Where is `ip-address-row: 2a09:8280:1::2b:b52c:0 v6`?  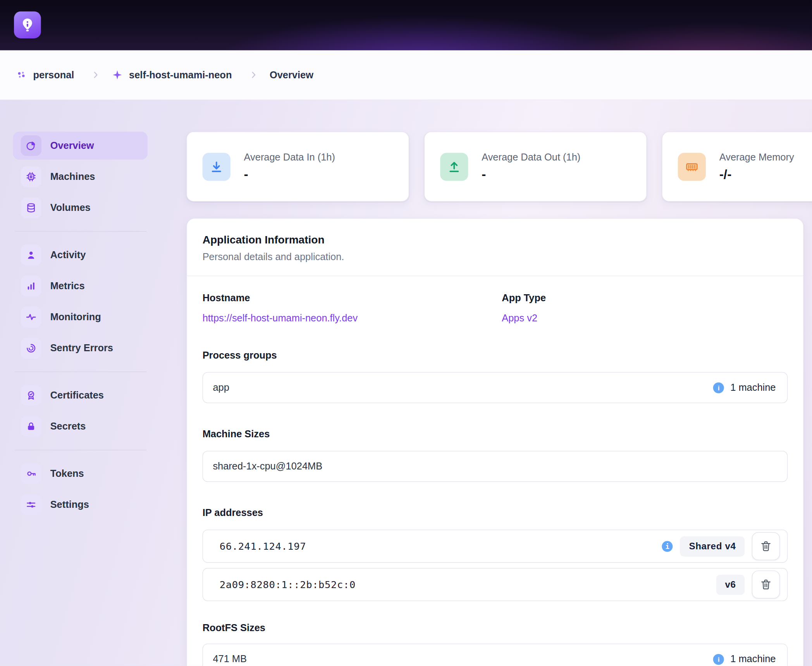
ip-address-row: 2a09:8280:1::2b:b52c:0 v6 is located at coordinates (495, 585).